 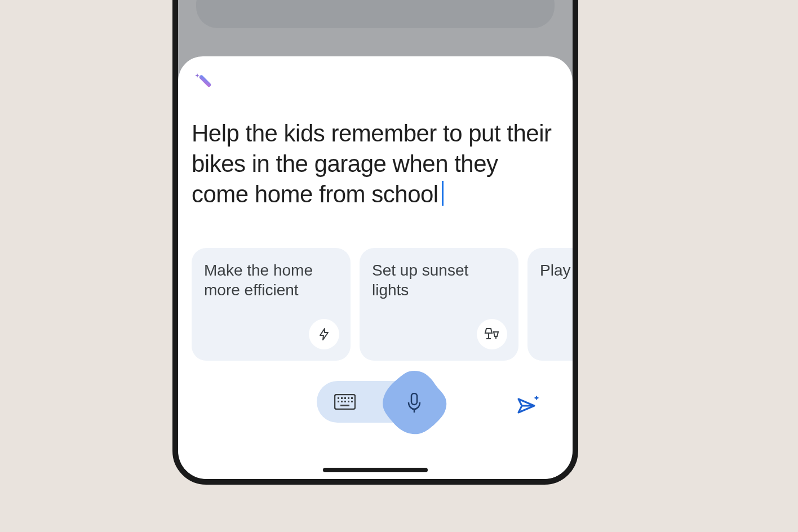 I want to click on lamp-icon, so click(x=492, y=334).